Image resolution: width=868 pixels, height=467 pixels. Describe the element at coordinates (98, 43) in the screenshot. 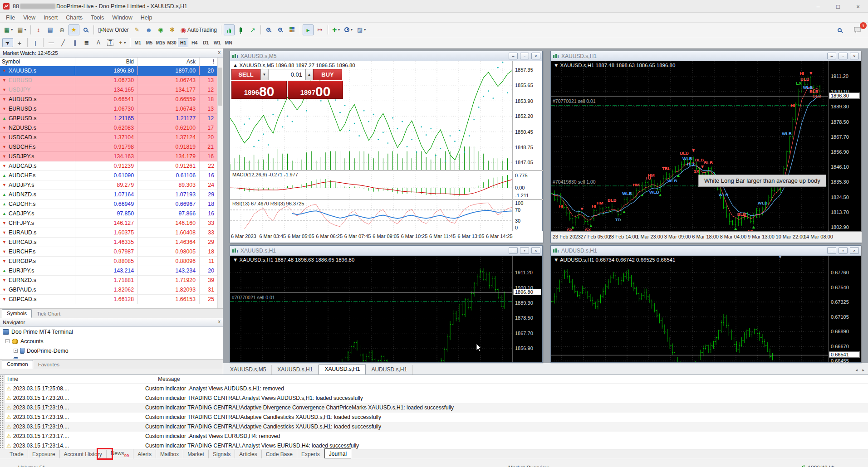

I see `text-button: A` at that location.